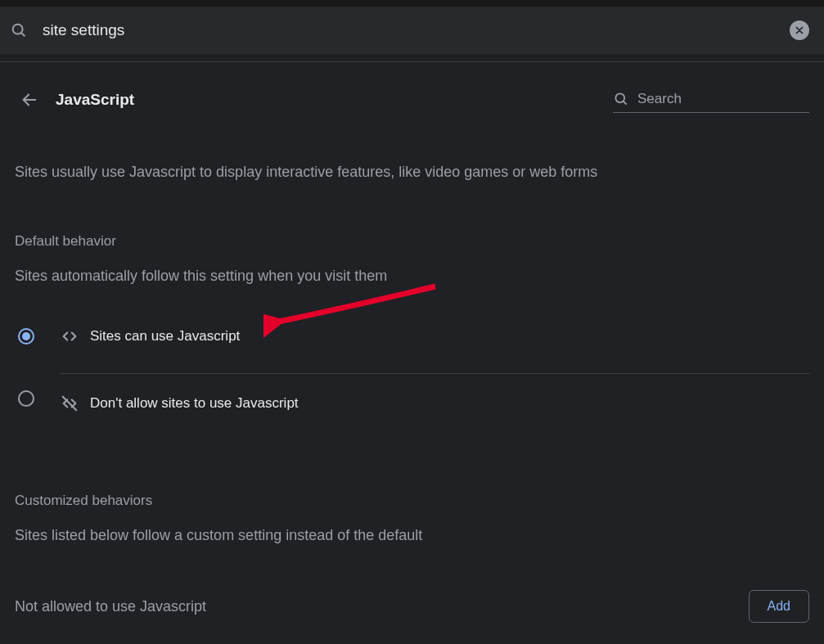  What do you see at coordinates (779, 606) in the screenshot?
I see `add-button: Add` at bounding box center [779, 606].